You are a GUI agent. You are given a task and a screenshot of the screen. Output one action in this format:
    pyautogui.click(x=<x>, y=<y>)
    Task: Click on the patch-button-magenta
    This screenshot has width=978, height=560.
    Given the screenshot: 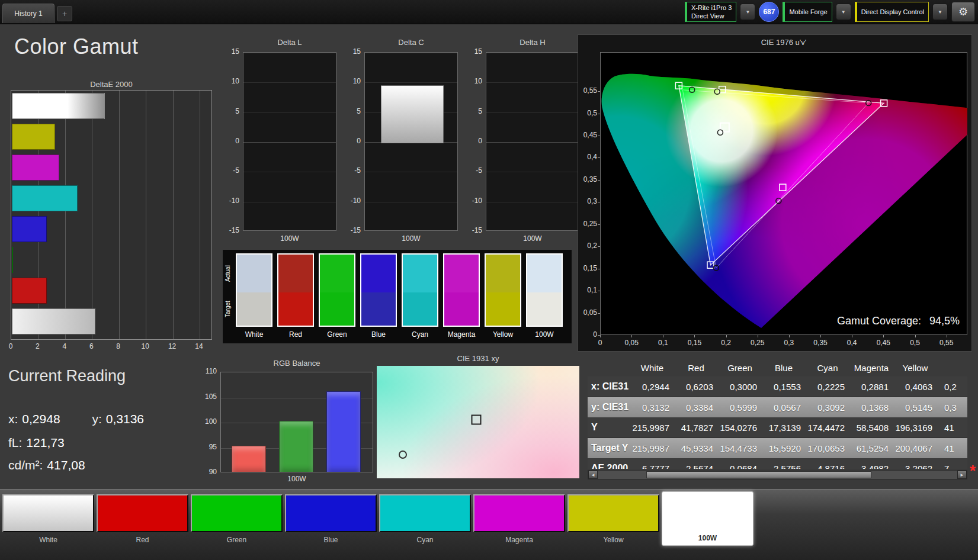 What is the action you would take?
    pyautogui.click(x=519, y=513)
    